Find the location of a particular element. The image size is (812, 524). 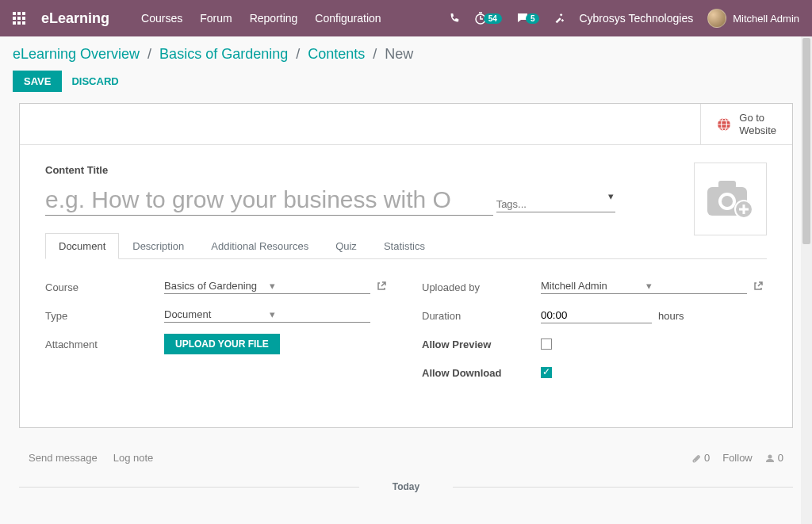

chat-badge: 5 is located at coordinates (533, 19).